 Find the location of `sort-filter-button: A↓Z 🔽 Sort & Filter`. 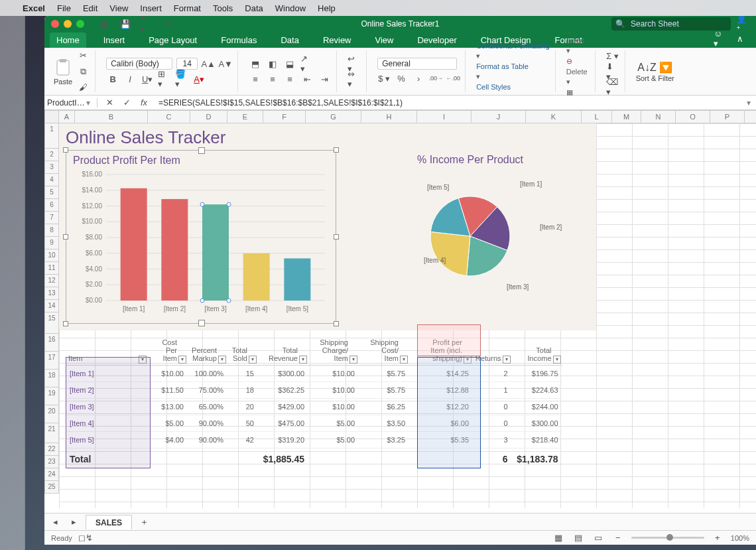

sort-filter-button: A↓Z 🔽 Sort & Filter is located at coordinates (655, 72).